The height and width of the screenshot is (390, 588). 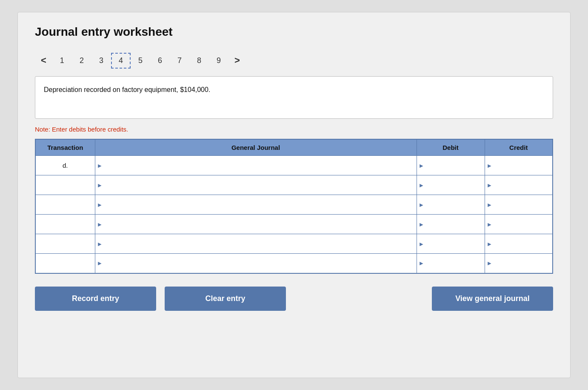 I want to click on nav-prev-arrow: <, so click(x=43, y=60).